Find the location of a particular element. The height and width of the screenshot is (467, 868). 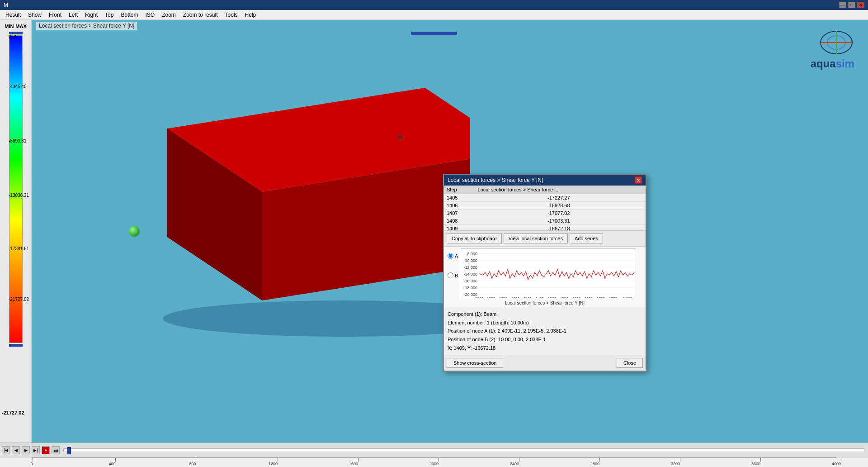

dialog-close-button: ✕ is located at coordinates (638, 180).